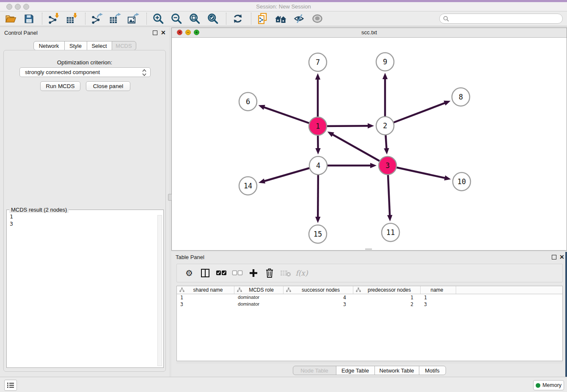 The height and width of the screenshot is (392, 567). Describe the element at coordinates (206, 290) in the screenshot. I see `column-header-shared-name: shared name` at that location.